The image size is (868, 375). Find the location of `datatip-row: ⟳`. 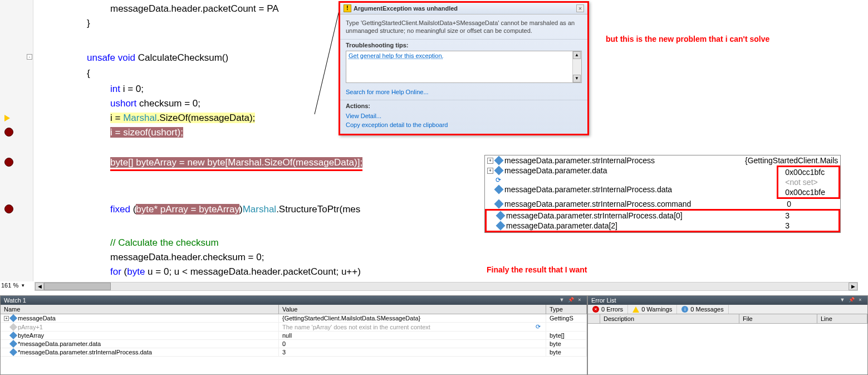

datatip-row: ⟳ is located at coordinates (631, 180).